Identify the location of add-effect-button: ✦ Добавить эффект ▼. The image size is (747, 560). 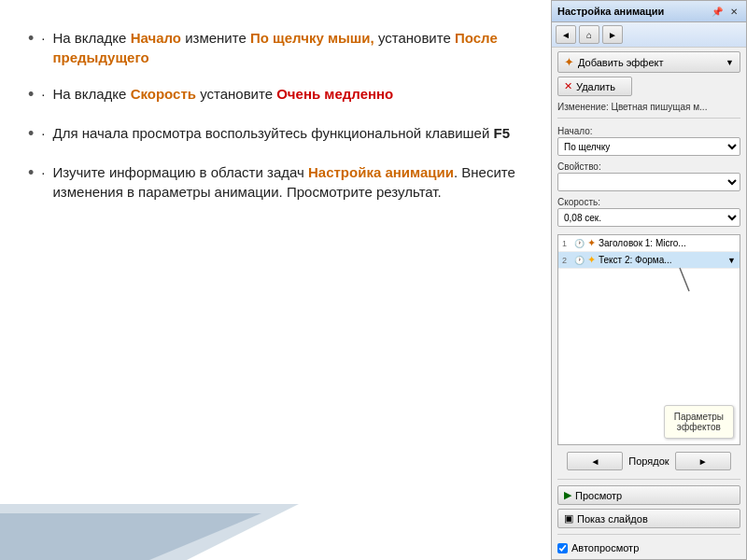
(649, 62).